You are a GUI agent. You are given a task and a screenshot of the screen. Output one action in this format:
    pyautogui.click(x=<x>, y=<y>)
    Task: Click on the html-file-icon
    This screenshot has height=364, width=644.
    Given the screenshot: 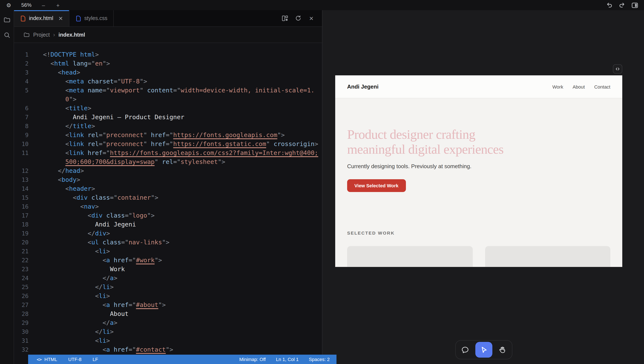 What is the action you would take?
    pyautogui.click(x=23, y=18)
    